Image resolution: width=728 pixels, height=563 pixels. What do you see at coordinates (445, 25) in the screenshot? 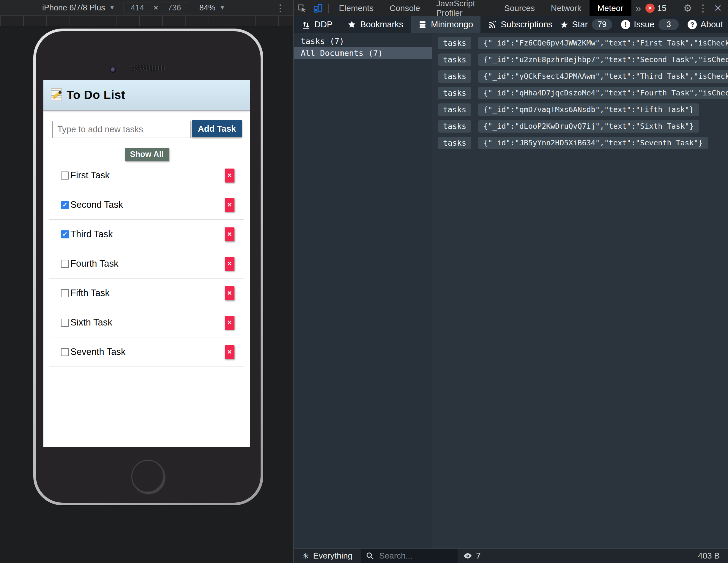
I see `meteor-tab-minimongo: Minimongo` at bounding box center [445, 25].